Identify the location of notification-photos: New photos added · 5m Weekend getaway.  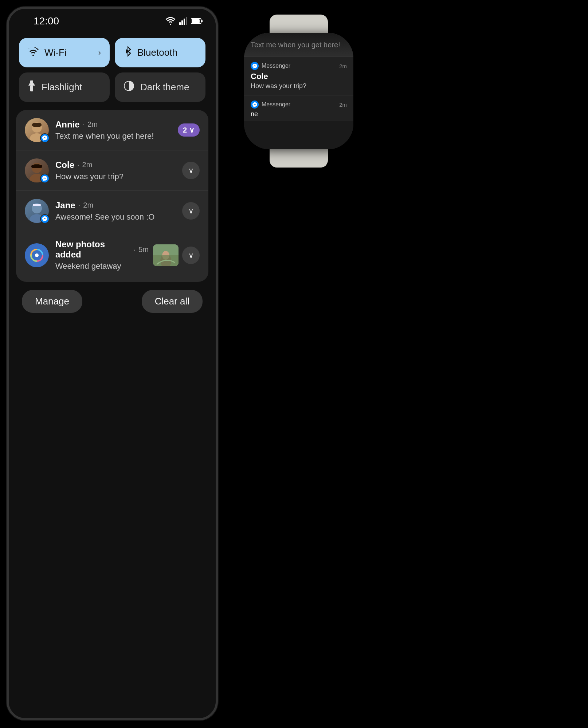
(112, 255).